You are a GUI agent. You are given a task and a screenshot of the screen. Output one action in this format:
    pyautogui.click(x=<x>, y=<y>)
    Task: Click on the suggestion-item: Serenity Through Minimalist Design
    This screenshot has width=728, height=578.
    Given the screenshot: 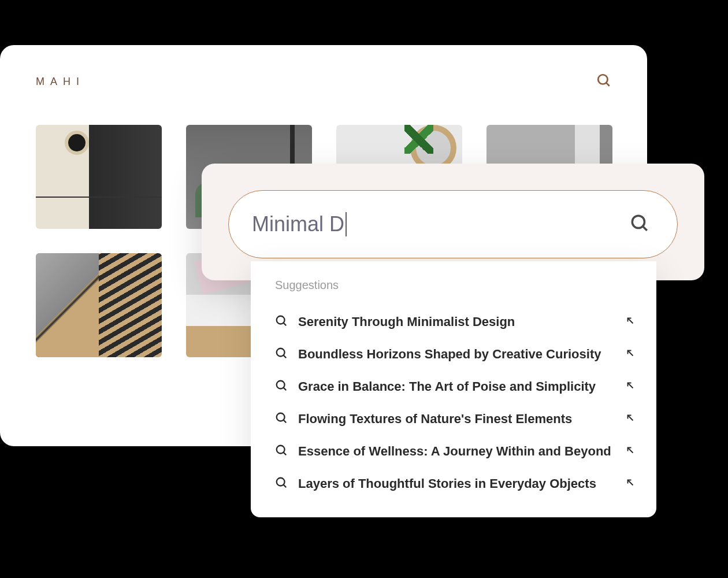 What is the action you would take?
    pyautogui.click(x=455, y=322)
    